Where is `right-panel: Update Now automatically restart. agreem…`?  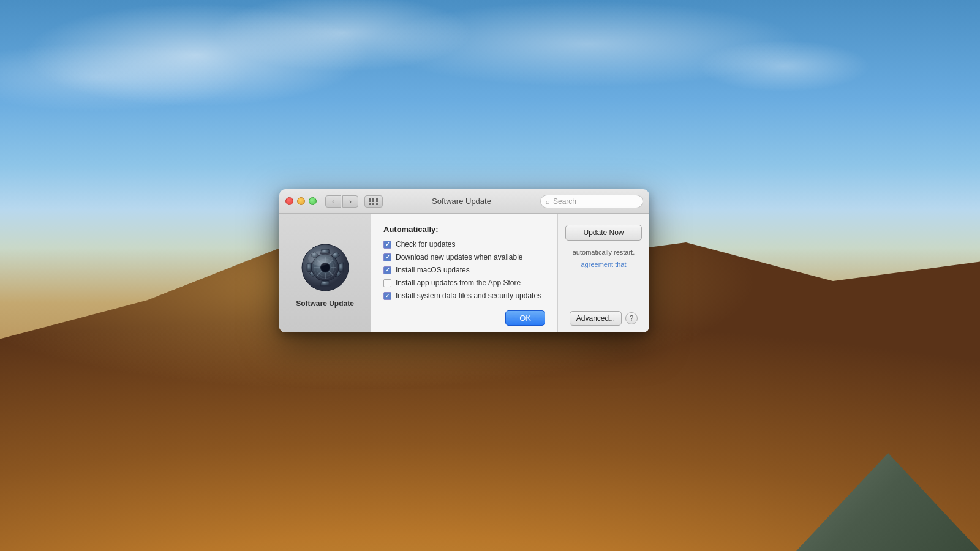 right-panel: Update Now automatically restart. agreem… is located at coordinates (603, 273).